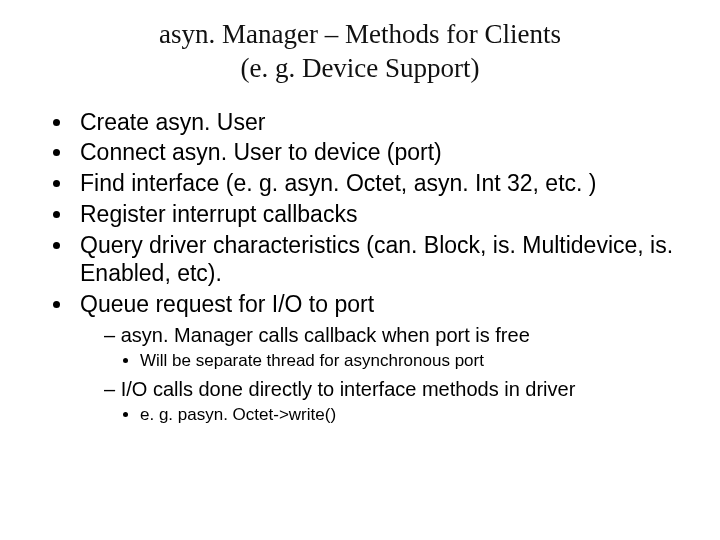 The image size is (720, 540). What do you see at coordinates (348, 389) in the screenshot?
I see `sub-bullet-text: I/O calls done directly to interface met…` at bounding box center [348, 389].